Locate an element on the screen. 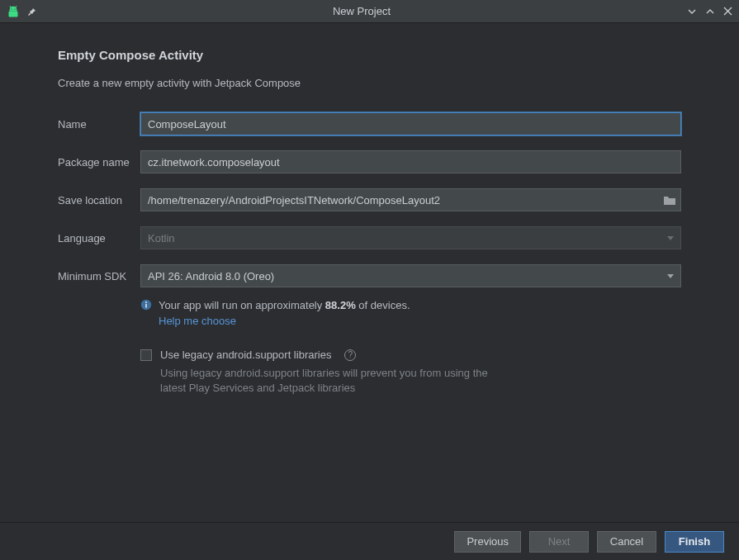  close-icon is located at coordinates (728, 12).